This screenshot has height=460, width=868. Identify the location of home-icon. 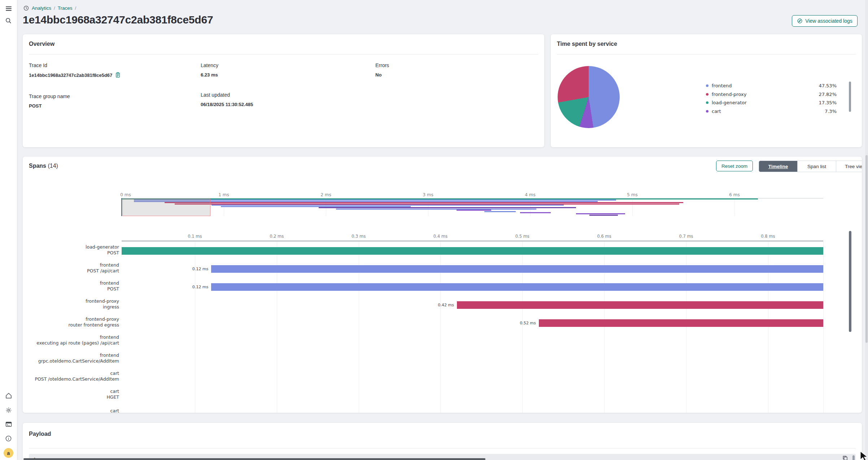
(9, 396).